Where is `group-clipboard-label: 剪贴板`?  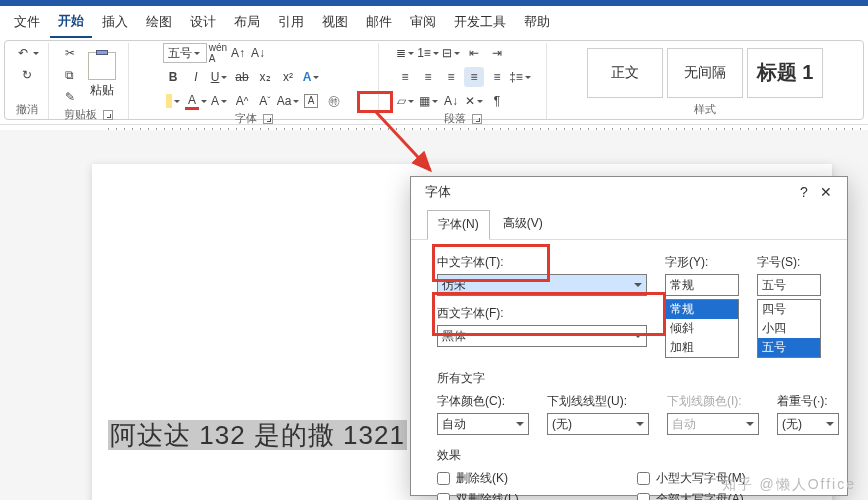
group-clipboard-label: 剪贴板 is located at coordinates (80, 114).